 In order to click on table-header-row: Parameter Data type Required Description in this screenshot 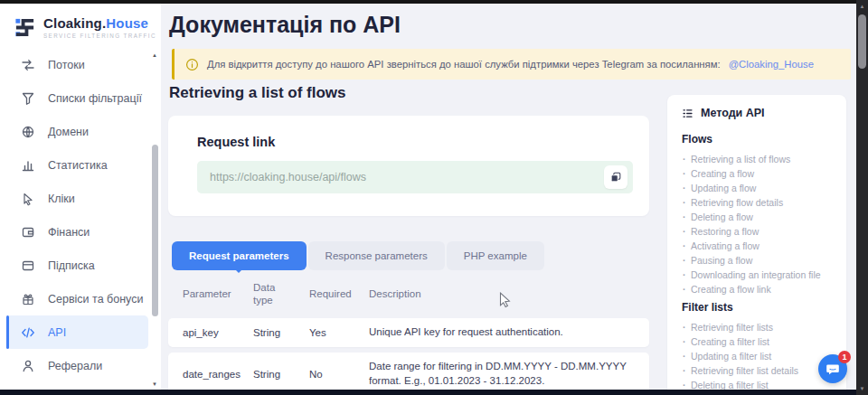, I will do `click(409, 294)`.